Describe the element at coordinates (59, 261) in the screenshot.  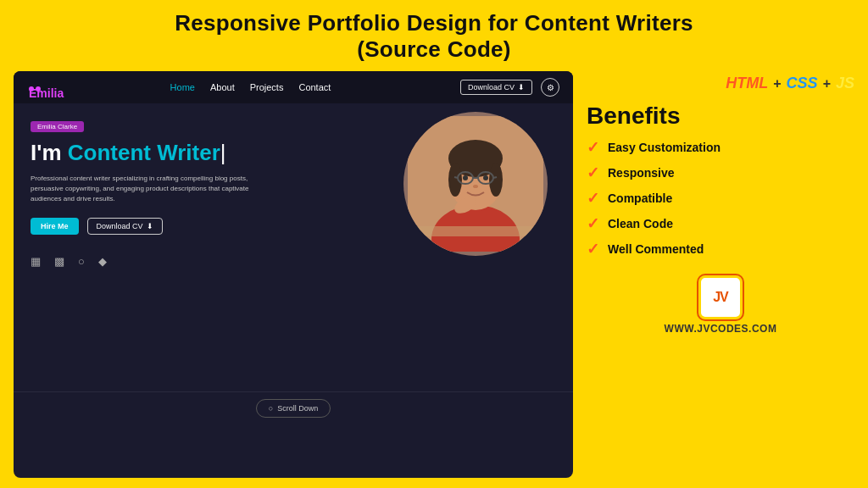
I see `barchart-icon: ▩` at that location.